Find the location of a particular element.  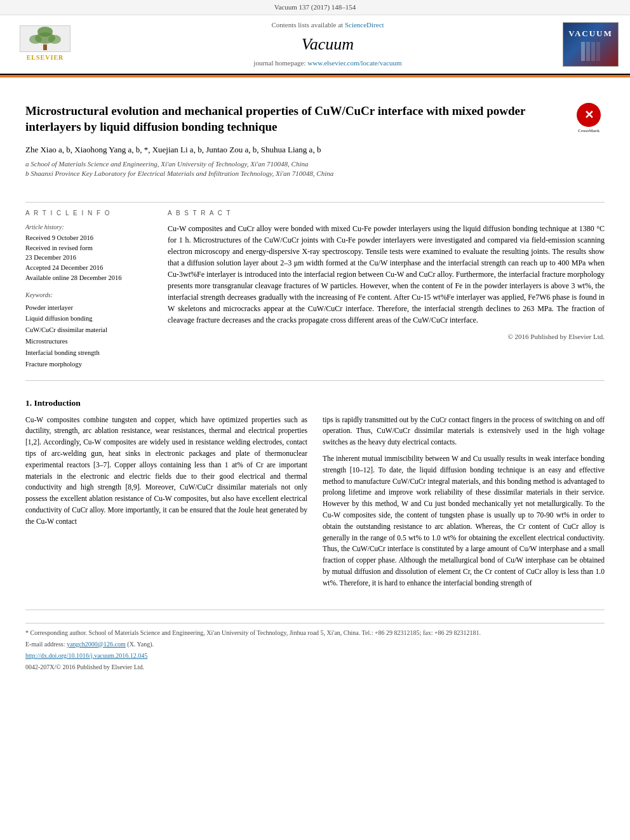

keyword-4: Microstructures is located at coordinates (89, 342).